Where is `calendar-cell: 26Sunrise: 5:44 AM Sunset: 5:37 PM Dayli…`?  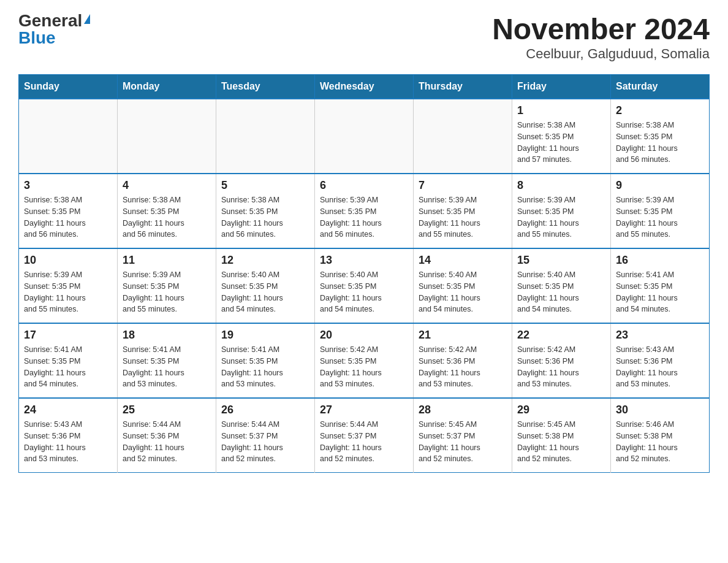 calendar-cell: 26Sunrise: 5:44 AM Sunset: 5:37 PM Dayli… is located at coordinates (266, 435).